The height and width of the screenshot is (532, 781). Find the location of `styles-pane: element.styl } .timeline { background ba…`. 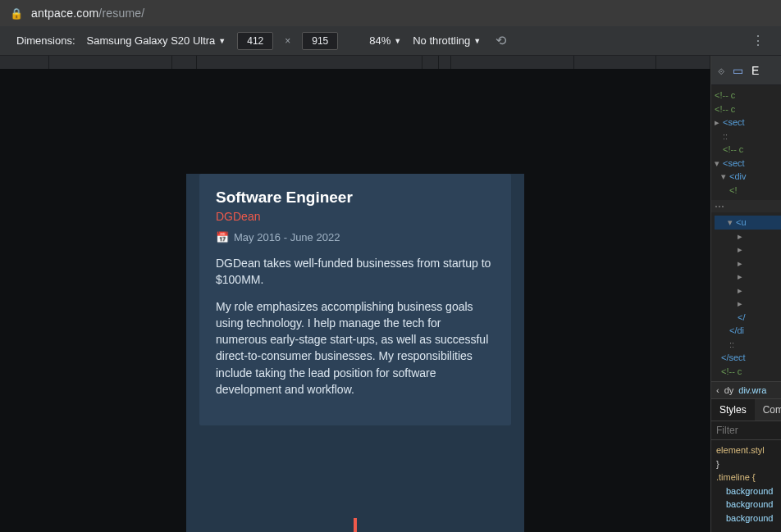

styles-pane: element.styl } .timeline { background ba… is located at coordinates (747, 486).